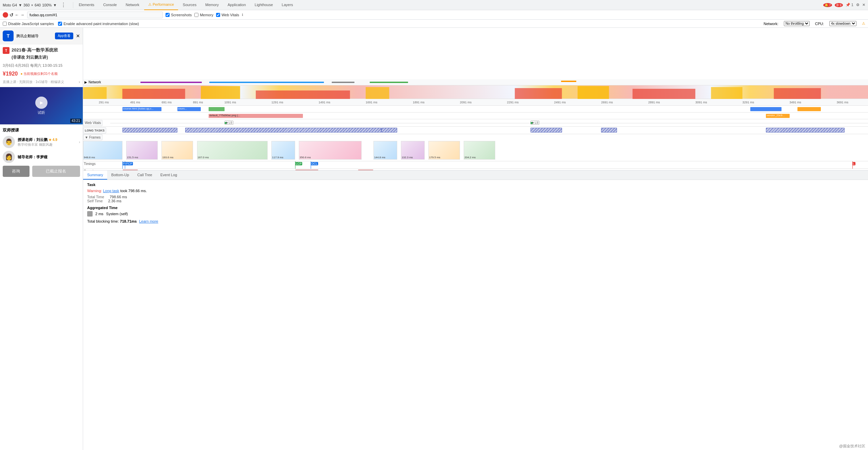 The width and height of the screenshot is (868, 450). I want to click on course-discount: ● 当前视频仅剩31个名额, so click(39, 74).